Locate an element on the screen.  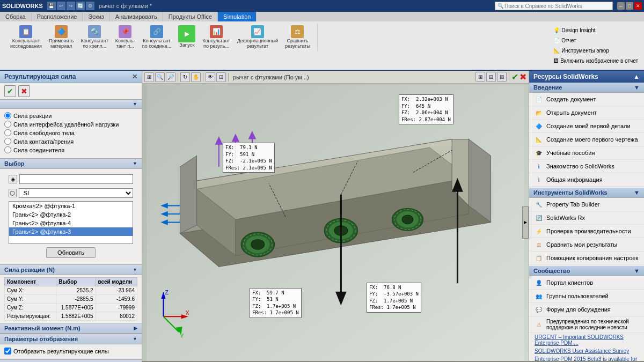
rp-item-general-info: ℹ Общая информация is located at coordinates (587, 180).